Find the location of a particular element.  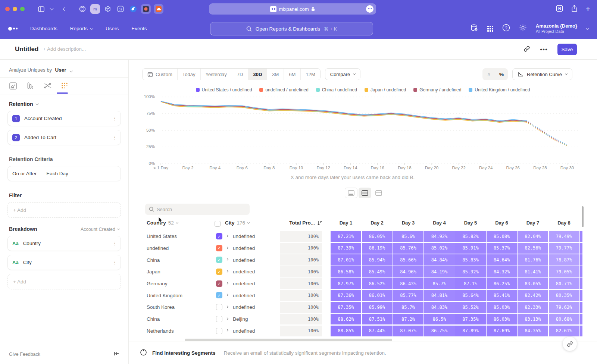

add-breakdown-button: + Add is located at coordinates (64, 282).